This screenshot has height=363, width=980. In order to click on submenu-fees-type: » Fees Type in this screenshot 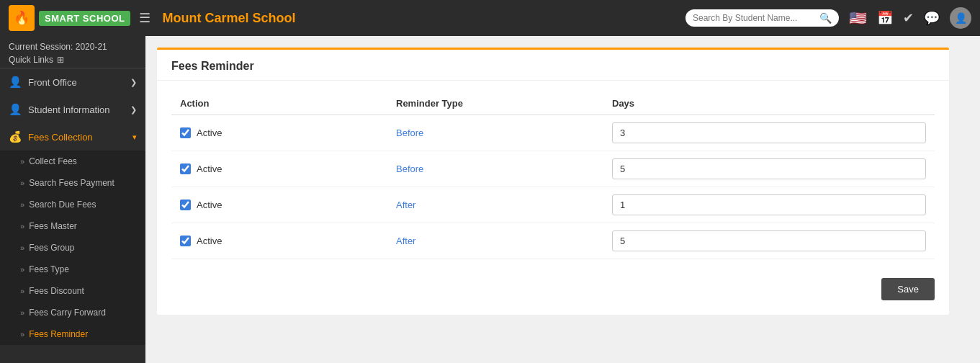, I will do `click(73, 269)`.